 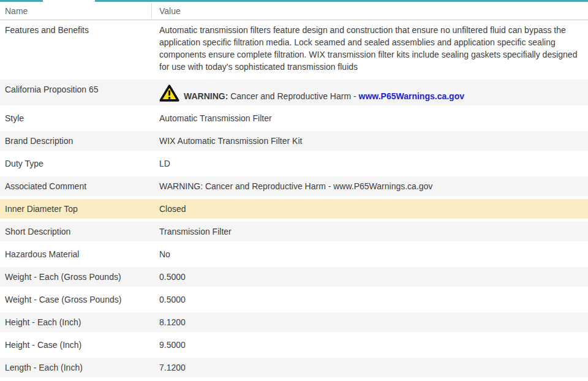 I want to click on attribute-value: Automatic transmission filters feature d…, so click(x=371, y=48).